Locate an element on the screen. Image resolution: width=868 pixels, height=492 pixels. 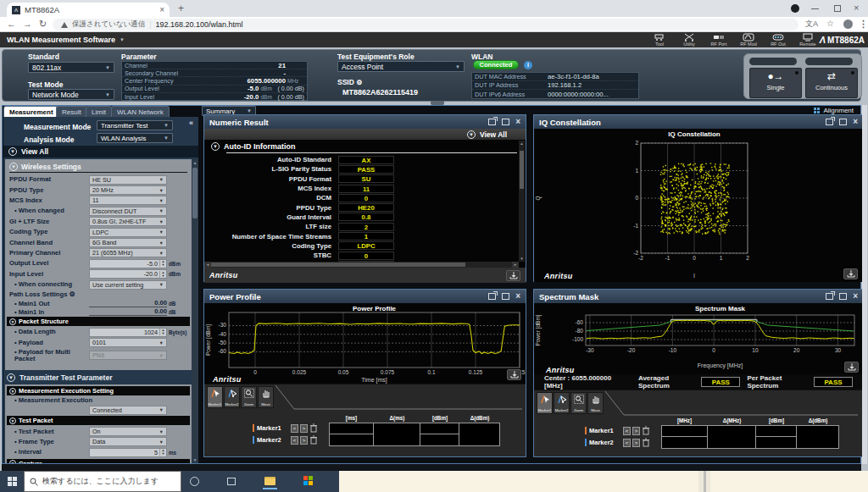
standard-select: 802.11ax▼ is located at coordinates (71, 68).